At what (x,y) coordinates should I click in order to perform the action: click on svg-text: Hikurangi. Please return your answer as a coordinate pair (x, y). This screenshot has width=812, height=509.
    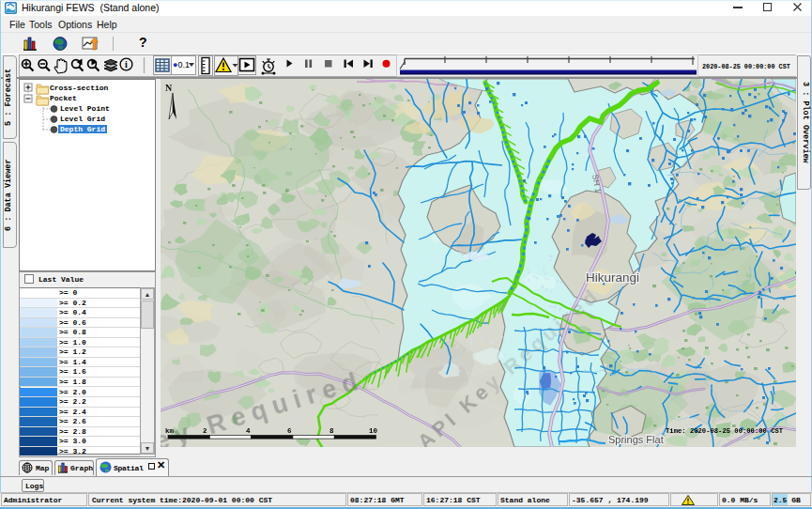
    Looking at the image, I should click on (612, 278).